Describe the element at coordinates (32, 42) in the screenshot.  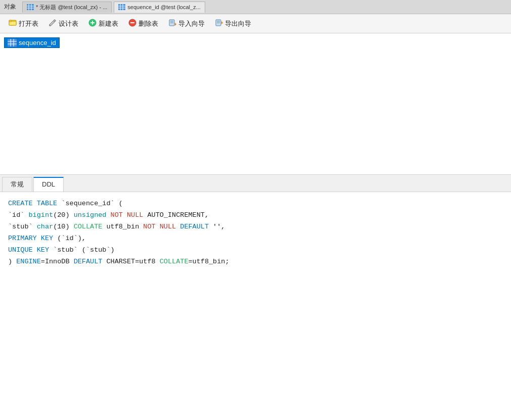
I see `sequence-id-item: sequence_id` at that location.